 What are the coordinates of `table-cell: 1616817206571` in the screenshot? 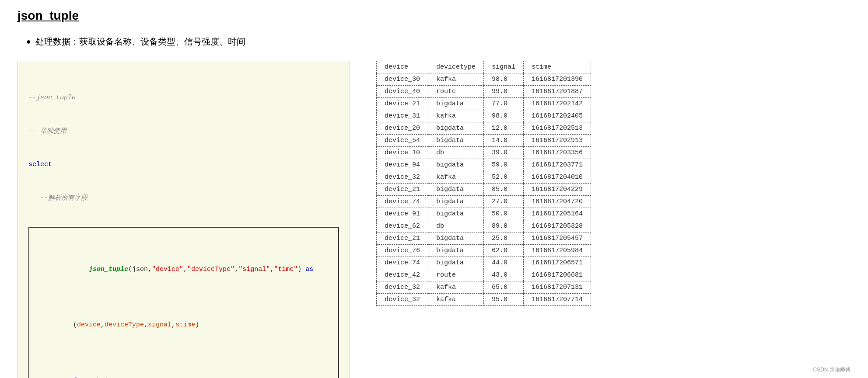 It's located at (557, 263).